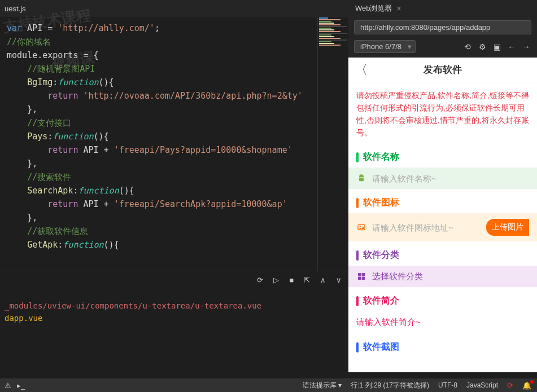 The image size is (537, 392). What do you see at coordinates (381, 203) in the screenshot?
I see `section-title-icon: 软件图标` at bounding box center [381, 203].